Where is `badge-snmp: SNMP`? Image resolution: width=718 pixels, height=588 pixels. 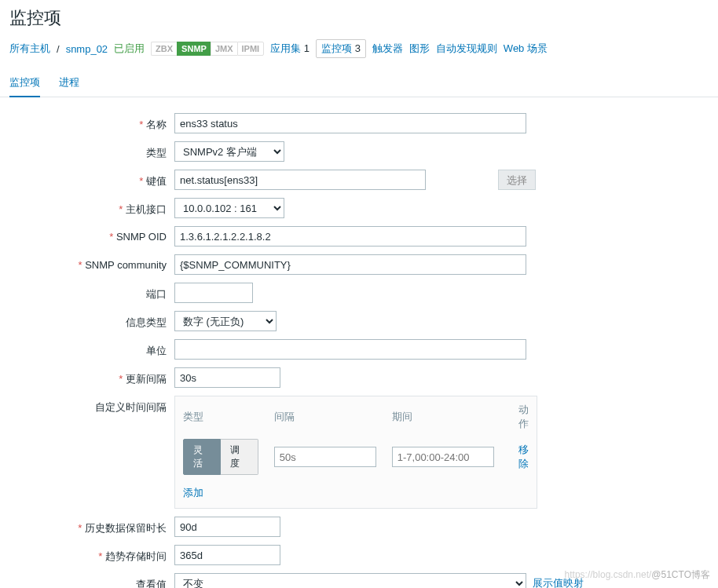
badge-snmp: SNMP is located at coordinates (193, 49).